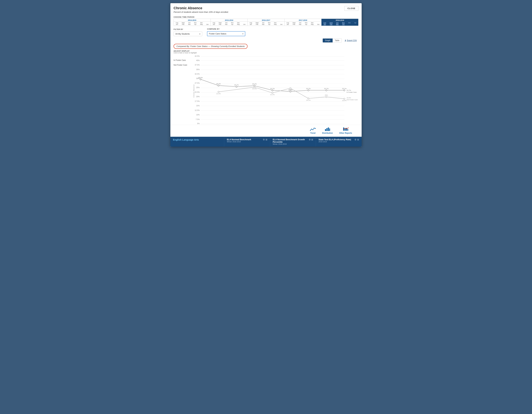  What do you see at coordinates (192, 22) in the screenshot?
I see `time-period-2014-2015: 2014-2015 AugJan SeptFeb OctMar NovApr D…` at bounding box center [192, 22].